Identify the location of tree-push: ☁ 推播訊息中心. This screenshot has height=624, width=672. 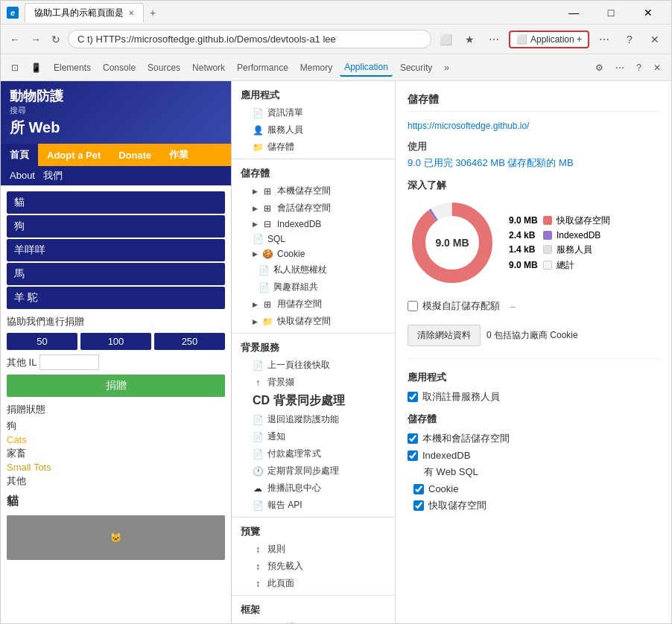
(313, 488).